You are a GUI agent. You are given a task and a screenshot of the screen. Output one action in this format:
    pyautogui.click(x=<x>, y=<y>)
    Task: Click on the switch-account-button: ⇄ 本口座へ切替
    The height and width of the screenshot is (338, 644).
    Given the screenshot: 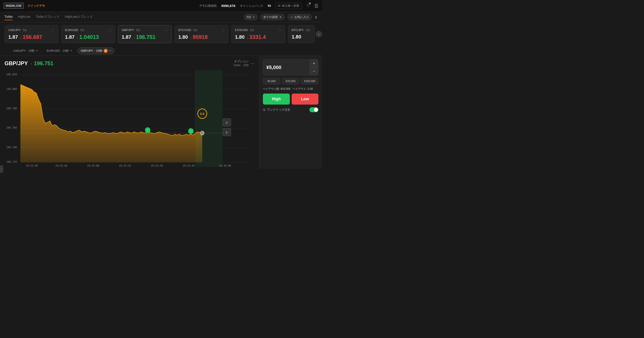 What is the action you would take?
    pyautogui.click(x=288, y=6)
    